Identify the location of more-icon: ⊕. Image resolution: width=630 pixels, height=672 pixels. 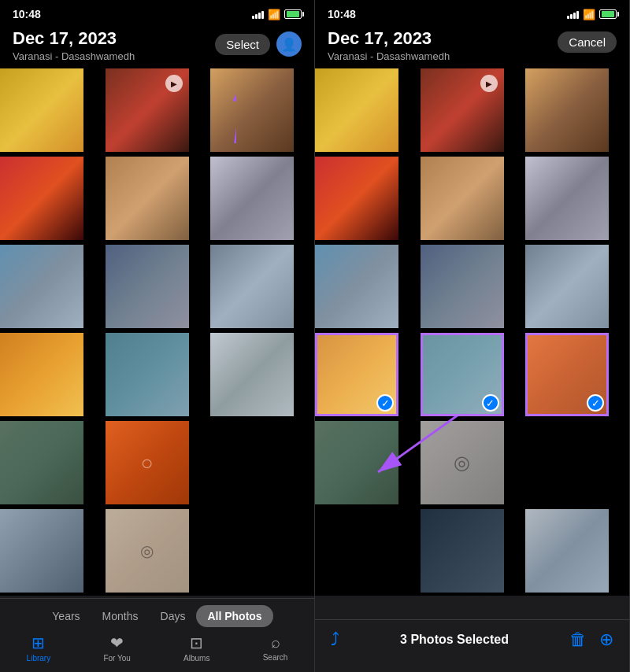
(606, 640).